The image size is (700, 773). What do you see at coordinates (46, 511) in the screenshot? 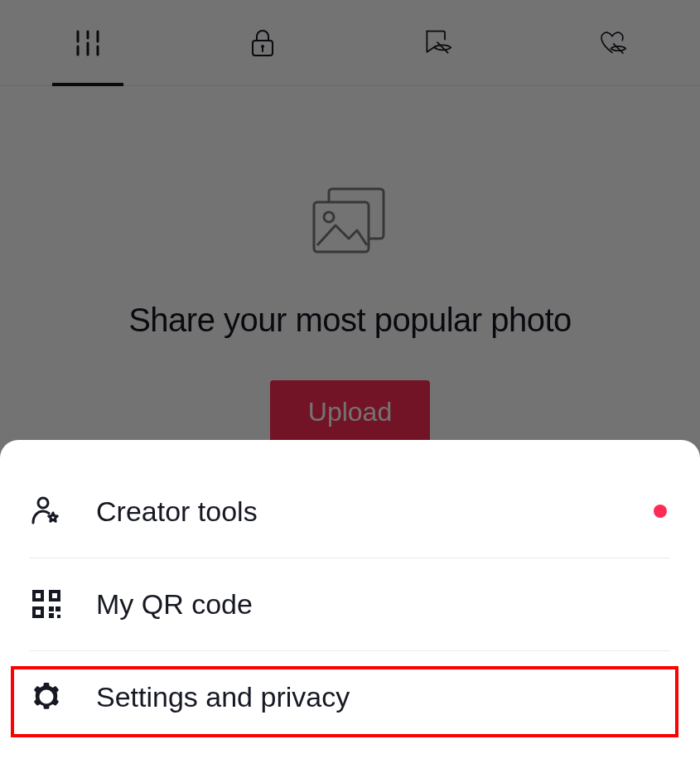
I see `creator-tools-icon` at bounding box center [46, 511].